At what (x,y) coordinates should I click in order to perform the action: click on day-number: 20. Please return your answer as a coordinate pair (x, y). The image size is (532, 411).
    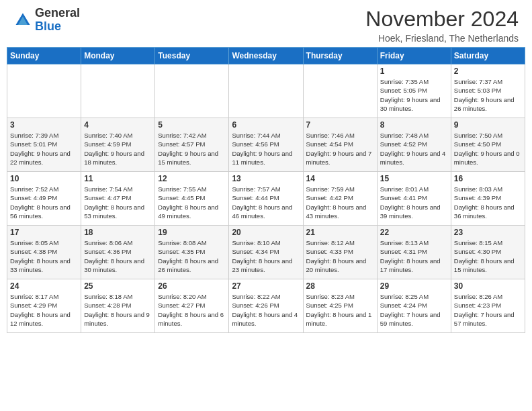
    Looking at the image, I should click on (266, 232).